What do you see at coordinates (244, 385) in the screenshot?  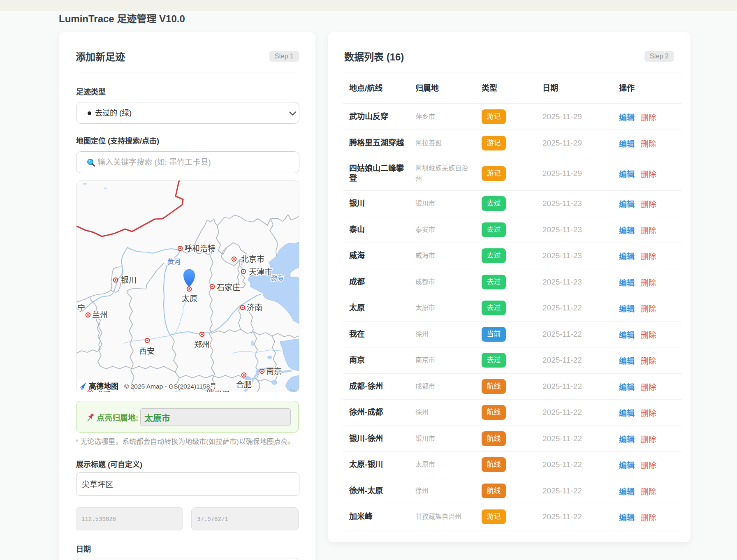 I see `svg-text: 合肥` at bounding box center [244, 385].